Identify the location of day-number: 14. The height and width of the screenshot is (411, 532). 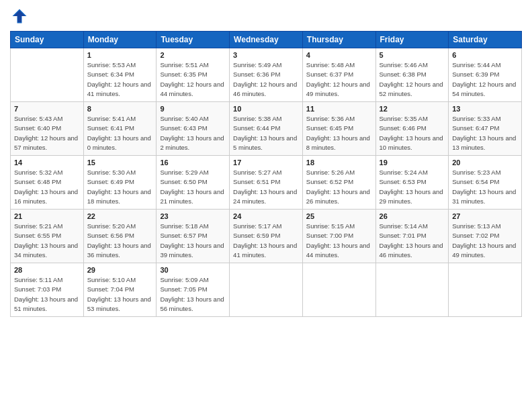
(47, 163).